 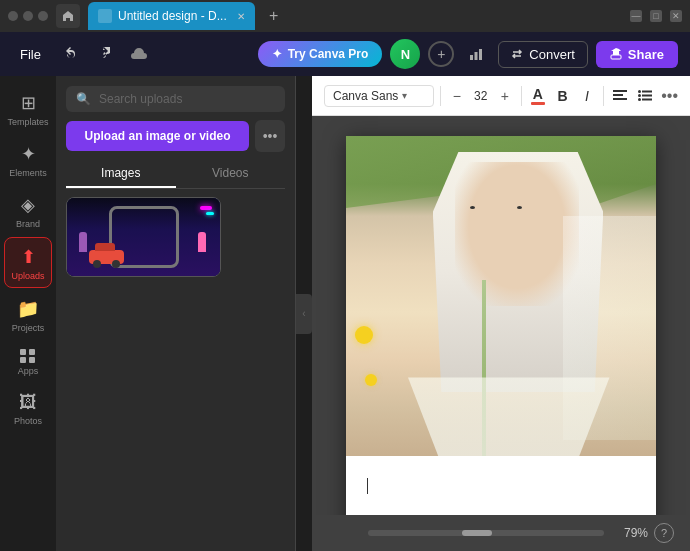 What do you see at coordinates (176, 136) in the screenshot?
I see `upload-button-row: Upload an image or video •••` at bounding box center [176, 136].